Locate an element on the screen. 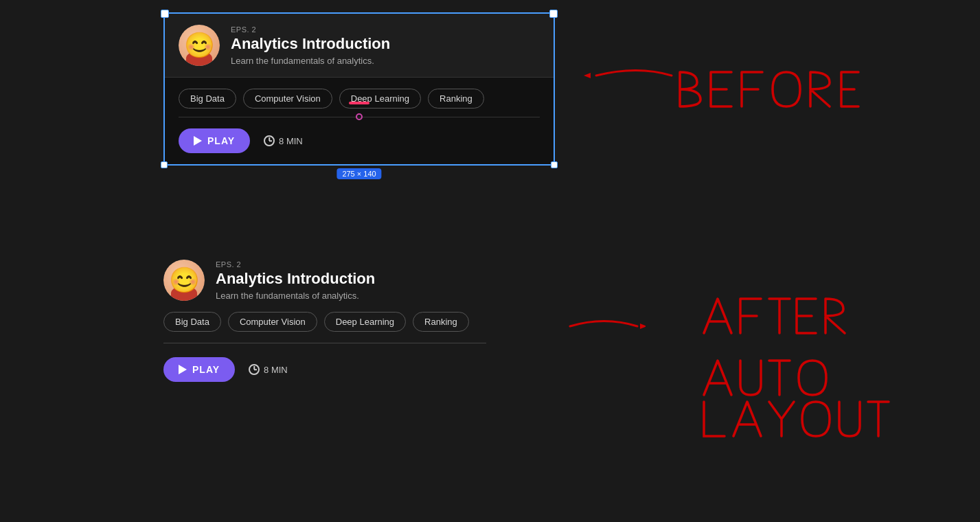 Image resolution: width=980 pixels, height=522 pixels. clock-icon is located at coordinates (269, 141).